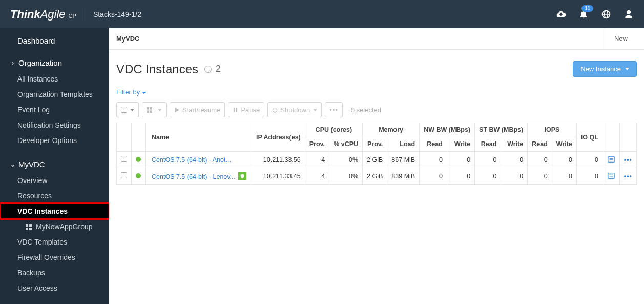 This screenshot has width=644, height=304. What do you see at coordinates (85, 14) in the screenshot?
I see `divider` at bounding box center [85, 14].